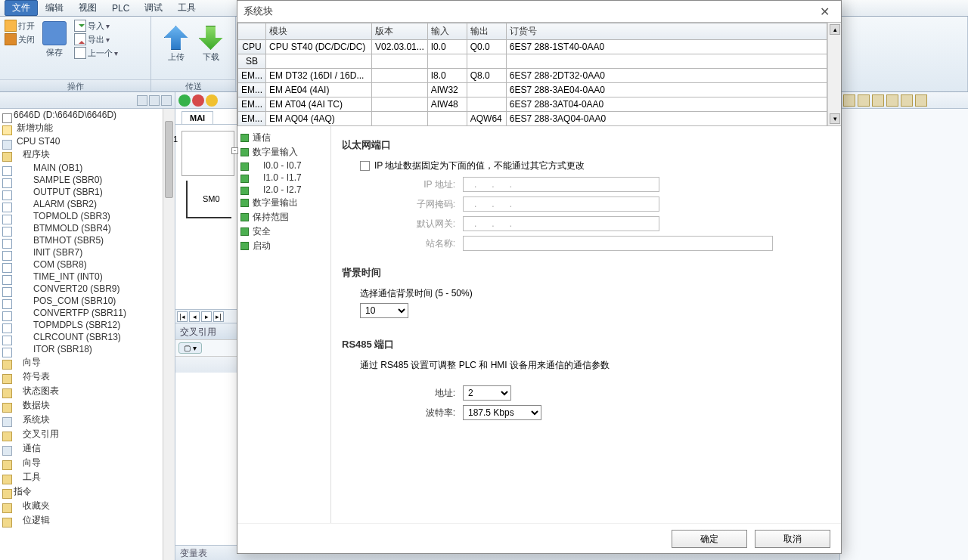 This screenshot has width=968, height=560. I want to click on tree-block: CONVERT20 (SBR9), so click(88, 289).